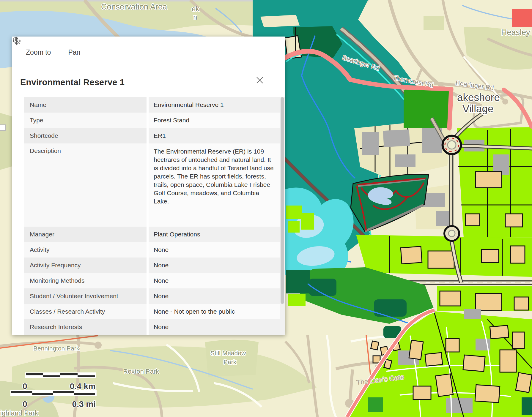 Image resolution: width=532 pixels, height=417 pixels. Describe the element at coordinates (134, 7) in the screenshot. I see `label-conservation-area: Conservation Area` at that location.